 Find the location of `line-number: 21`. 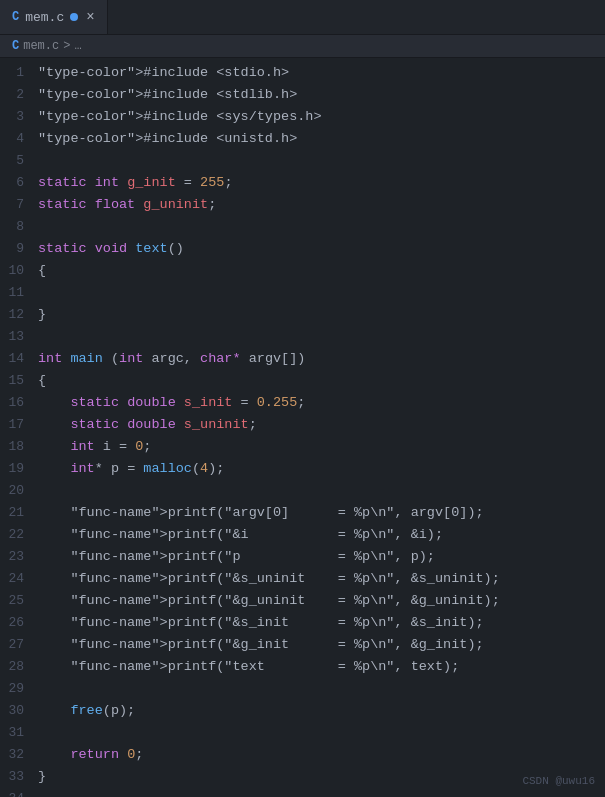

line-number: 21 is located at coordinates (12, 513).